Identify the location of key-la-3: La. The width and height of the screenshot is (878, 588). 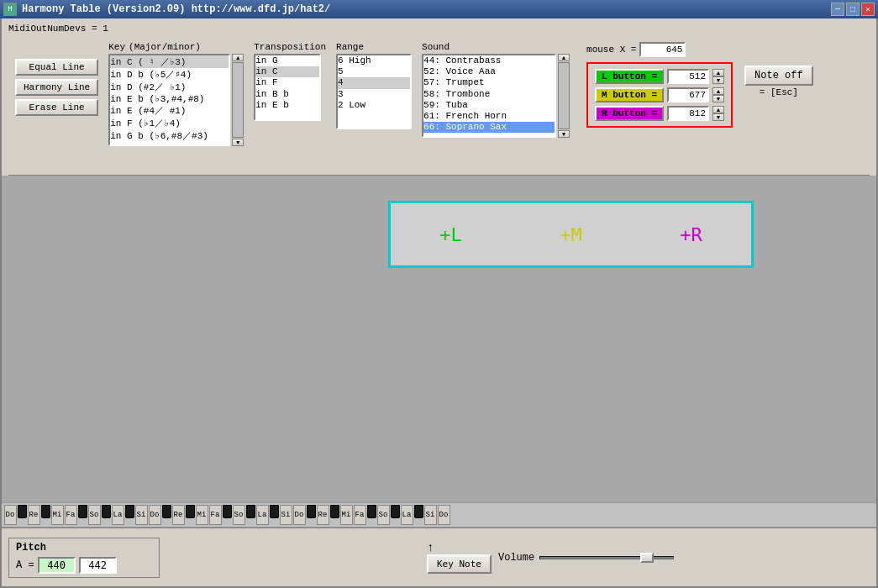
(407, 515).